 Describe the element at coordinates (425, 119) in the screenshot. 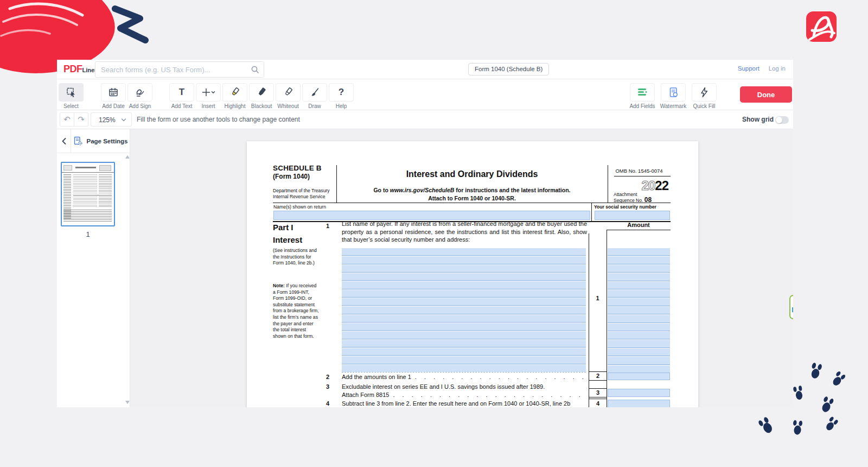

I see `secondary-bar: ↶ ↷ 125% Fill the form or use another to…` at that location.